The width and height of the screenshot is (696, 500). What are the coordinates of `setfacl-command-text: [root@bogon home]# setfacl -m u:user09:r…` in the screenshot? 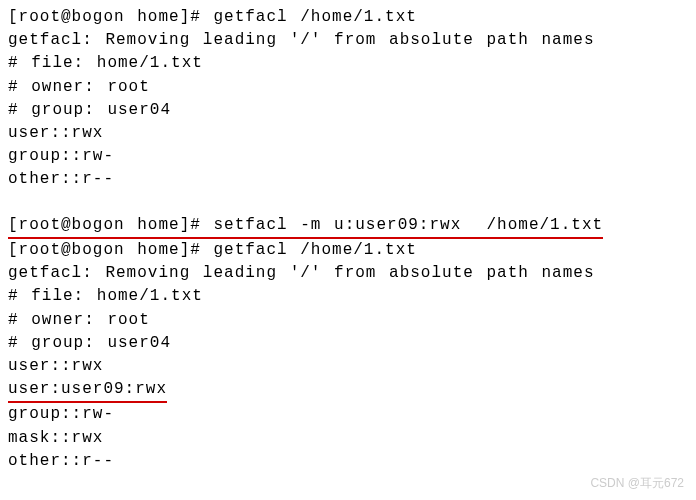 It's located at (306, 226).